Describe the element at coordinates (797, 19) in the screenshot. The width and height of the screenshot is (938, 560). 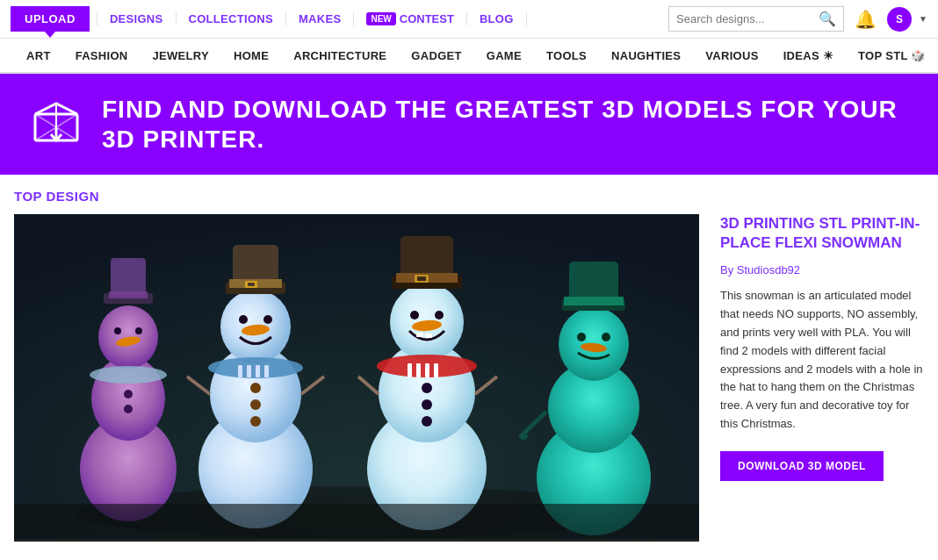
I see `search-area: 🔍 🔔 S ▼` at that location.